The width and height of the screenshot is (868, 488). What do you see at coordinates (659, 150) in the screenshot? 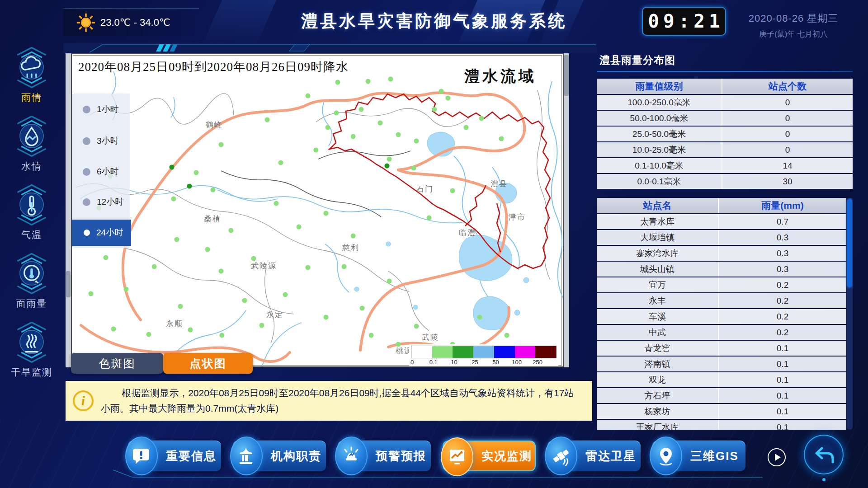
I see `cell-label: 10.0-25.0毫米` at bounding box center [659, 150].